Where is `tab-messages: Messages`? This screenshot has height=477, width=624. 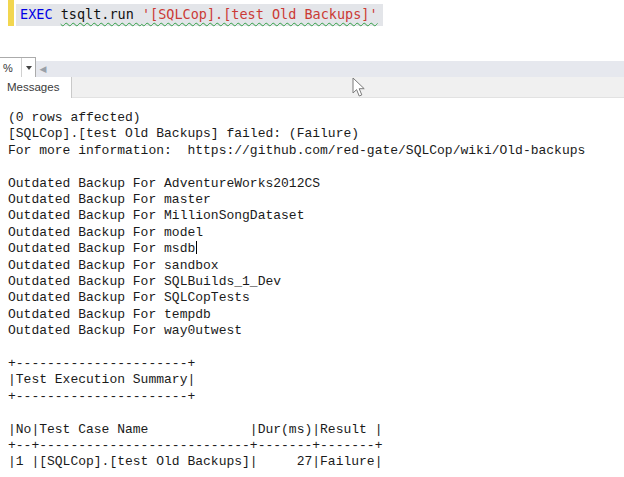
tab-messages: Messages is located at coordinates (36, 88).